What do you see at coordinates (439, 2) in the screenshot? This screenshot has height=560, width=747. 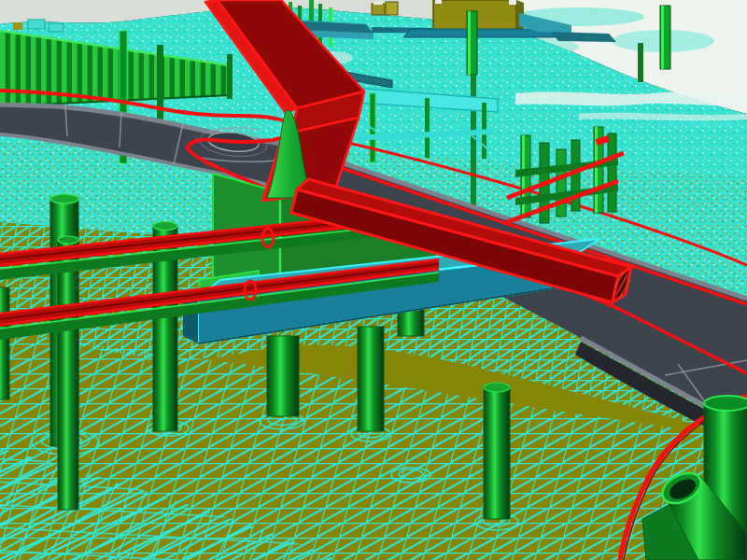 I see `building-notch2` at bounding box center [439, 2].